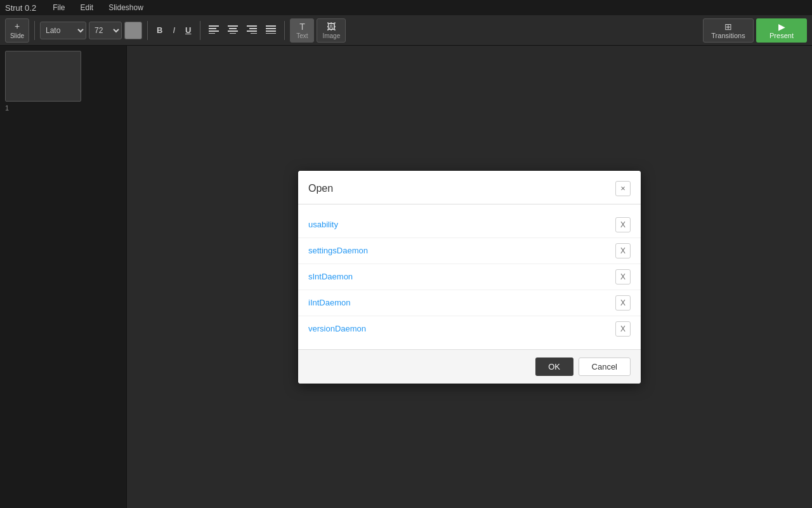  I want to click on transitions-button: ⊞ Transitions, so click(728, 30).